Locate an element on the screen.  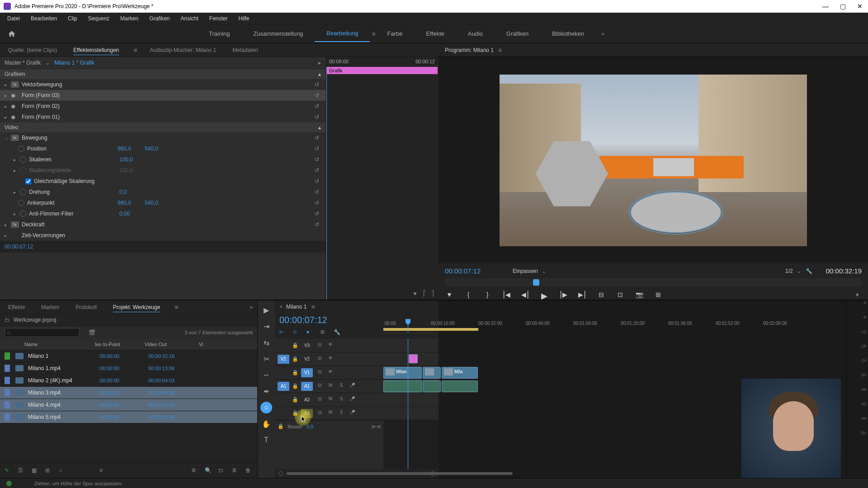
menu-datei: Datei is located at coordinates (14, 19).